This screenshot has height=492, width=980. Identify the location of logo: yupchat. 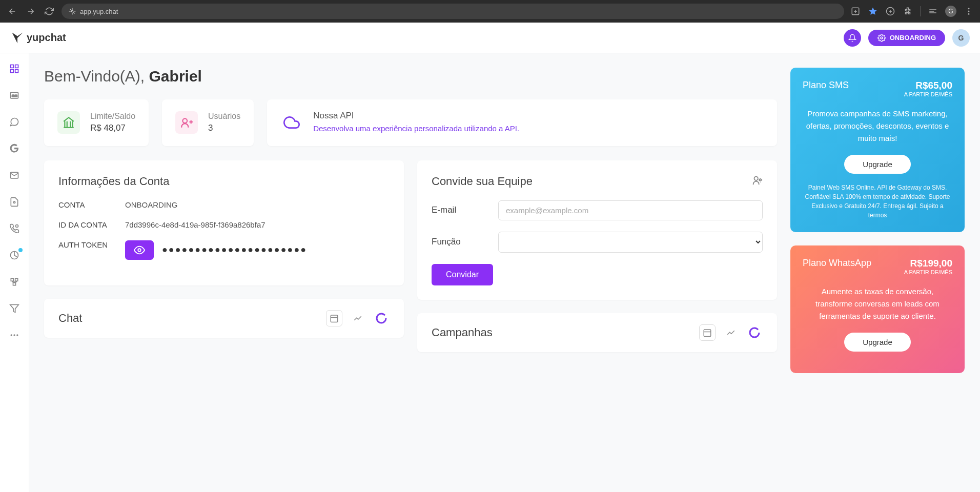
(38, 38).